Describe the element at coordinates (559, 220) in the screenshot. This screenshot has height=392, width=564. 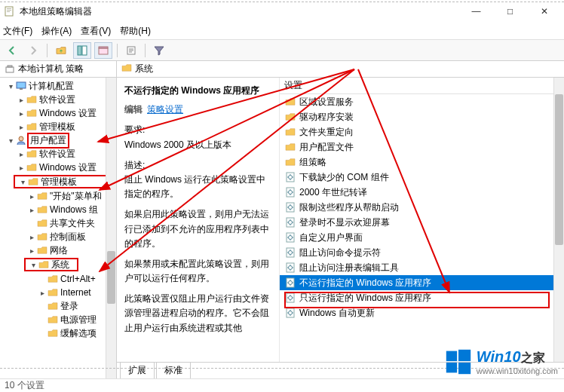
I see `list-scrollbar` at that location.